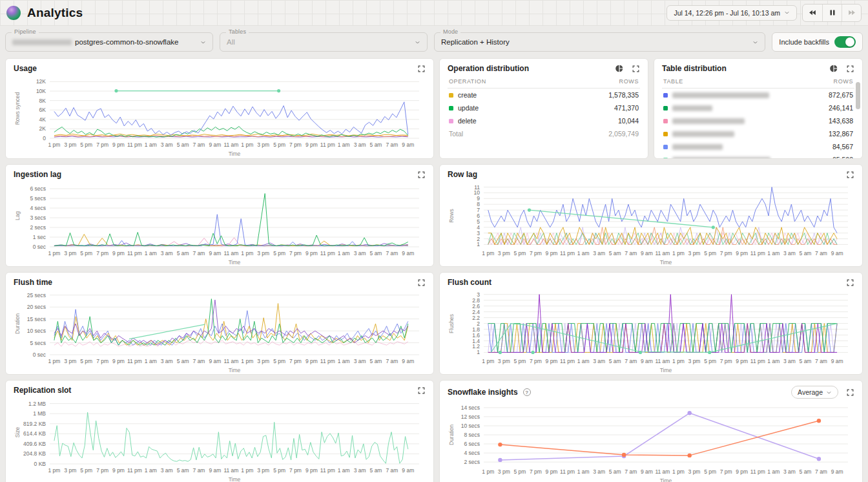  I want to click on table-rows-value: 872,675, so click(841, 95).